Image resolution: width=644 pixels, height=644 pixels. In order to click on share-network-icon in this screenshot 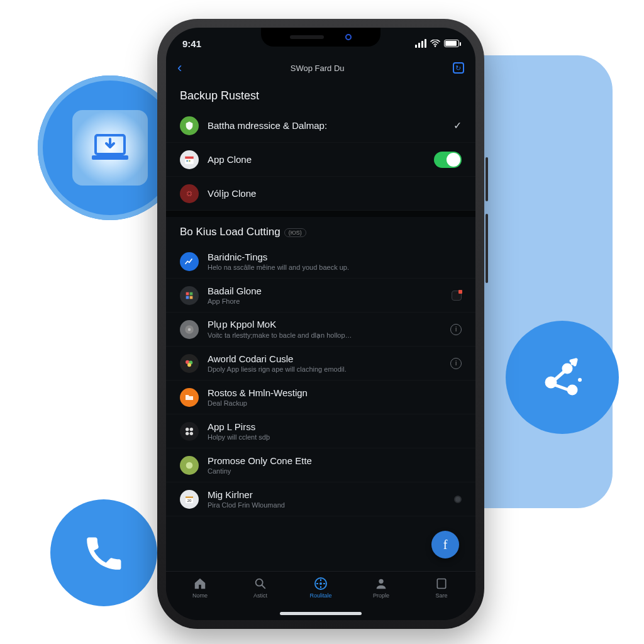, I will do `click(562, 377)`.